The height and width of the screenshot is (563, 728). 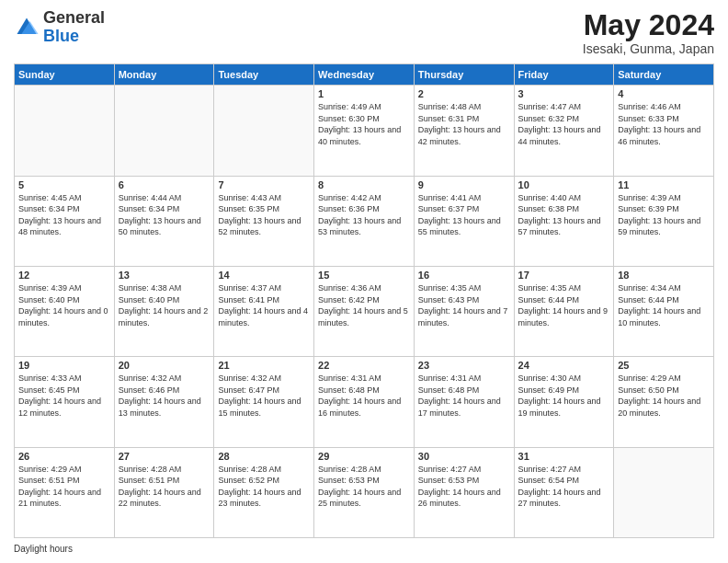 I want to click on day-number: 3, so click(x=564, y=94).